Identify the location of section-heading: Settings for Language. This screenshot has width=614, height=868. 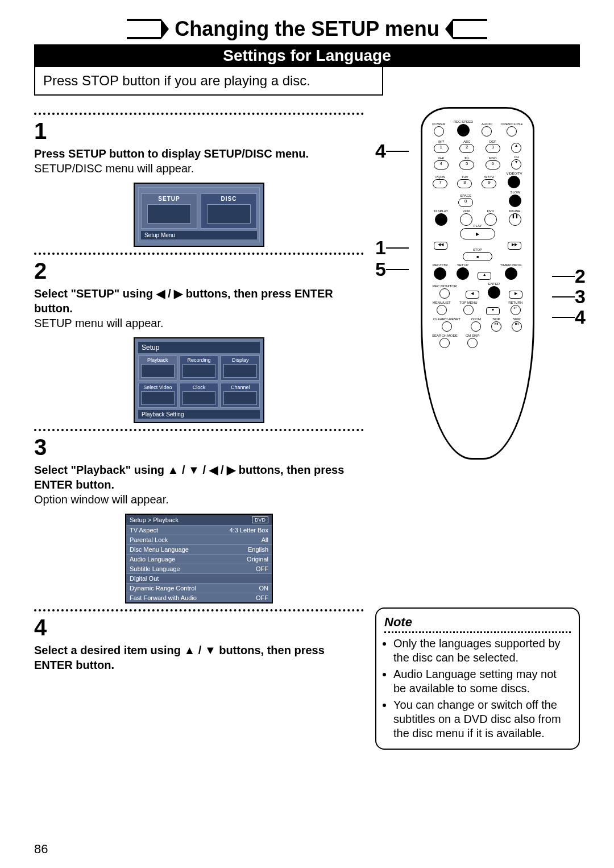
(307, 56).